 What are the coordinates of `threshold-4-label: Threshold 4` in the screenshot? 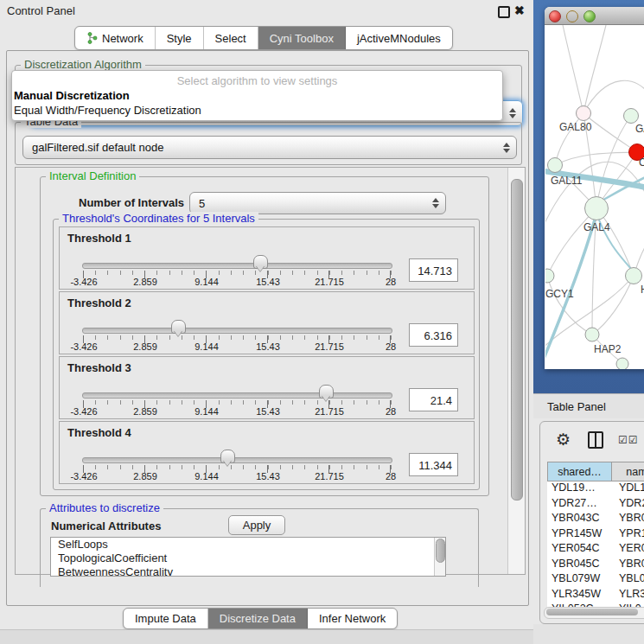 It's located at (99, 432).